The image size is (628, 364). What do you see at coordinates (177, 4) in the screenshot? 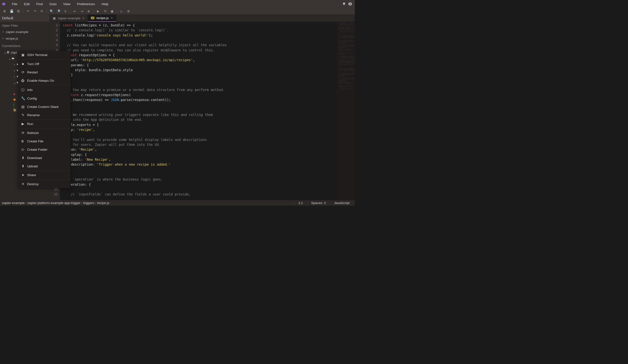
I see `menubar: FileEditFindGotoViewPreferencesHelp` at bounding box center [177, 4].